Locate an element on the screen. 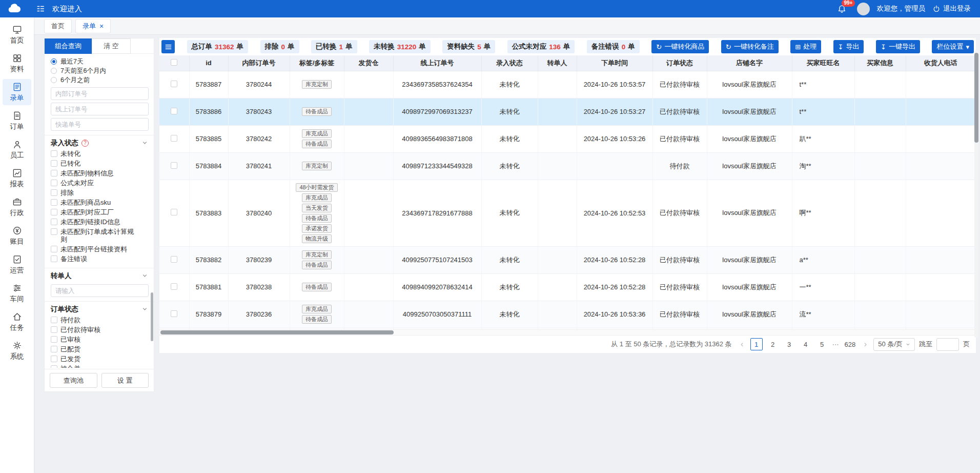 This screenshot has height=473, width=980. page-size-select: 50 条/页 is located at coordinates (894, 345).